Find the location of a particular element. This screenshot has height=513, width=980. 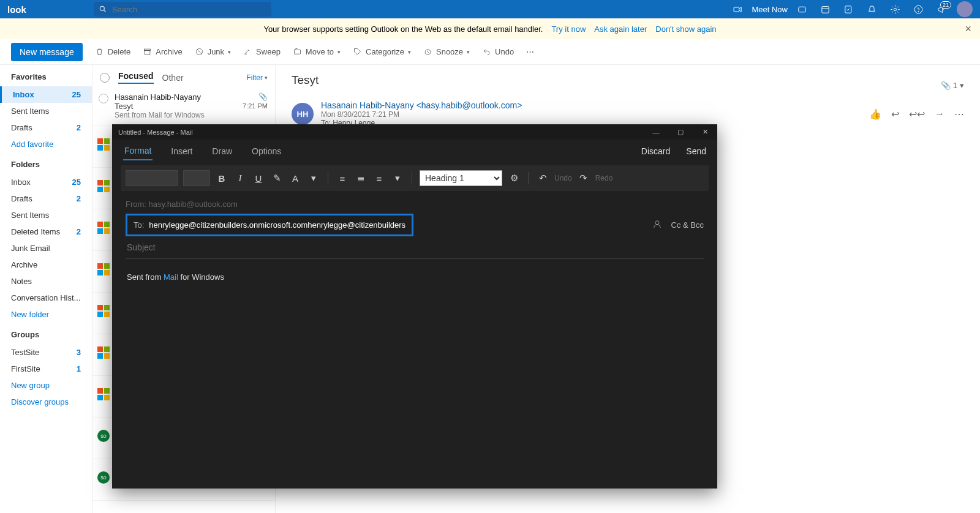

select-all-checkbox is located at coordinates (105, 78).